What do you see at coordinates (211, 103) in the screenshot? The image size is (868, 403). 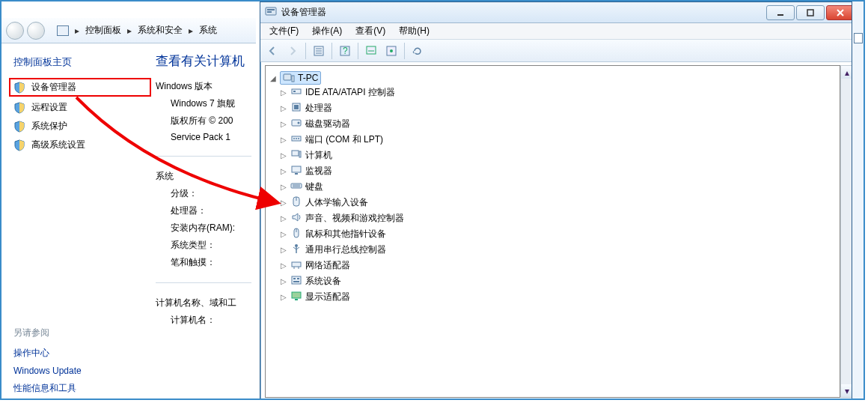 I see `edition-line: Windows 7 旗舰` at bounding box center [211, 103].